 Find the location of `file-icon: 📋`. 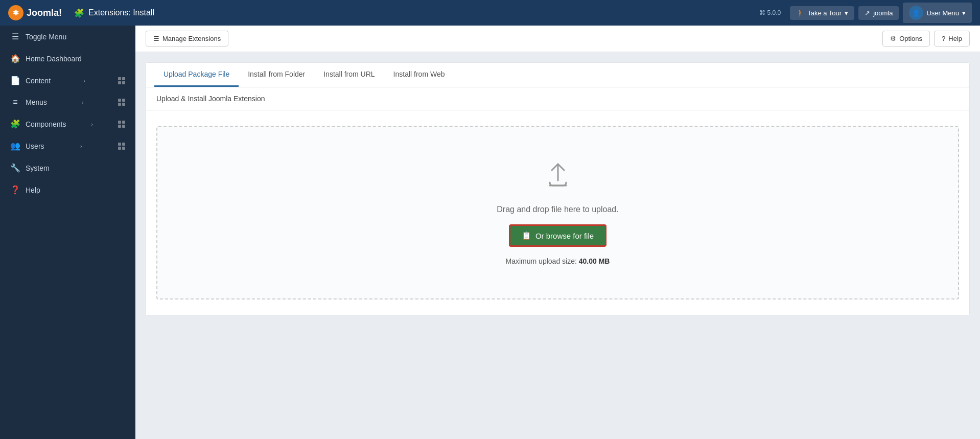

file-icon: 📋 is located at coordinates (526, 236).